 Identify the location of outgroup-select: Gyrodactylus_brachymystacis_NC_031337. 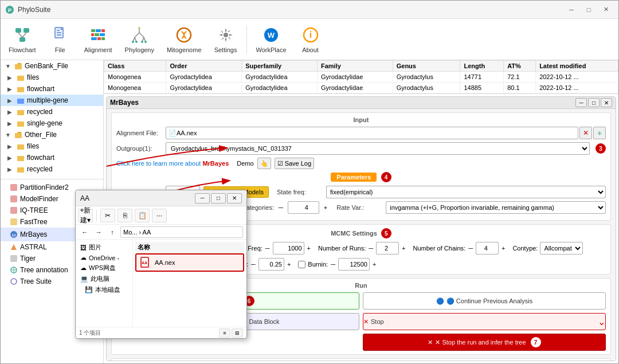
(378, 148).